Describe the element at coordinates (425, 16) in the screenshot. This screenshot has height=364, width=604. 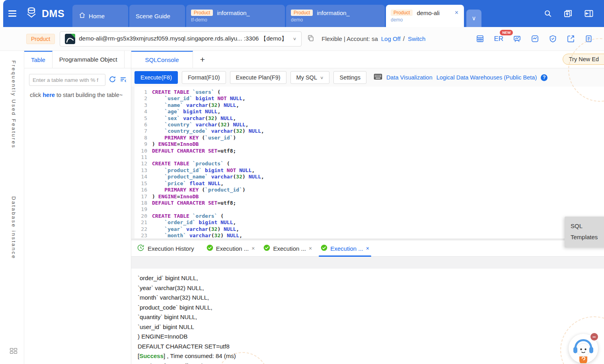
I see `tab-product-demo-ali: Productdemo-ali×demo` at that location.